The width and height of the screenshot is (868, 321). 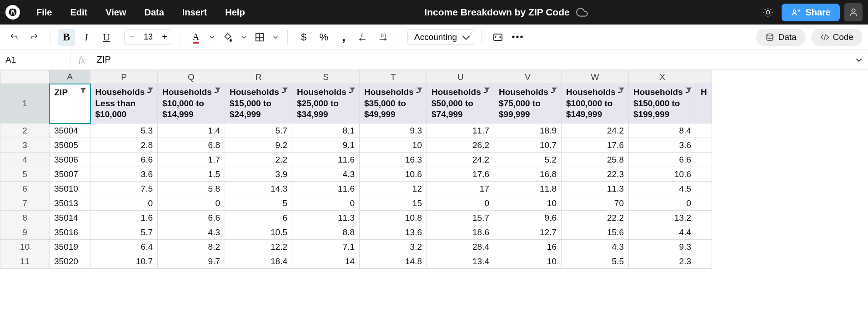 What do you see at coordinates (165, 37) in the screenshot?
I see `font-size-increase: +` at bounding box center [165, 37].